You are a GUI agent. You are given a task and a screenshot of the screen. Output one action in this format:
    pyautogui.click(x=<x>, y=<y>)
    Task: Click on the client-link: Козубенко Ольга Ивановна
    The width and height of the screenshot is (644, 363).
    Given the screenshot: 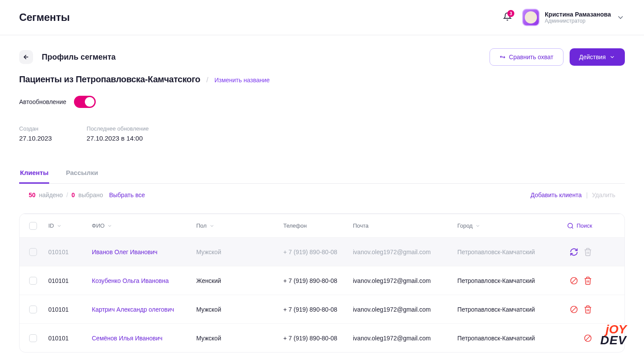 What is the action you would take?
    pyautogui.click(x=144, y=281)
    